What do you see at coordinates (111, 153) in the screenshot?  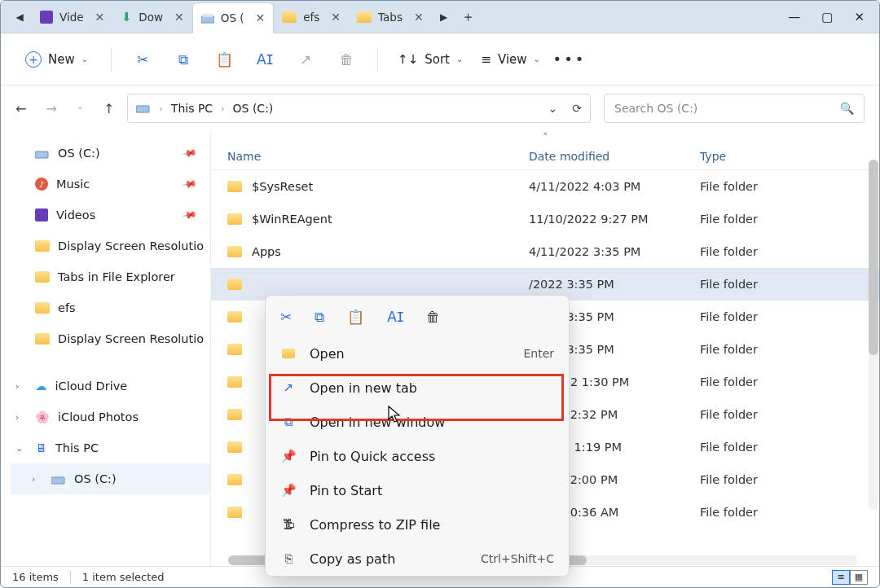 I see `sidebar-item-os-c: OS (C:)📌` at bounding box center [111, 153].